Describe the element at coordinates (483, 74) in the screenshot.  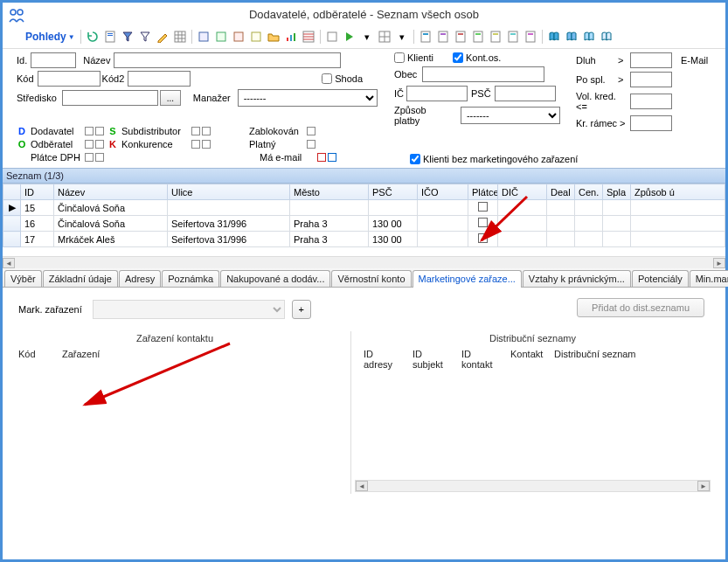
I see `obec-input` at that location.